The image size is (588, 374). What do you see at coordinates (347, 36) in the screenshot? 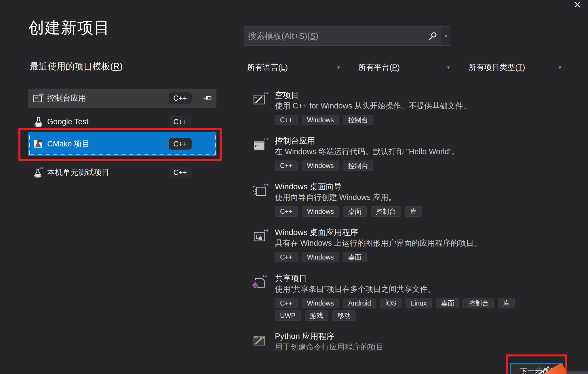
I see `search-template-input: 搜索模板(Alt+S)(S) ▾` at bounding box center [347, 36].